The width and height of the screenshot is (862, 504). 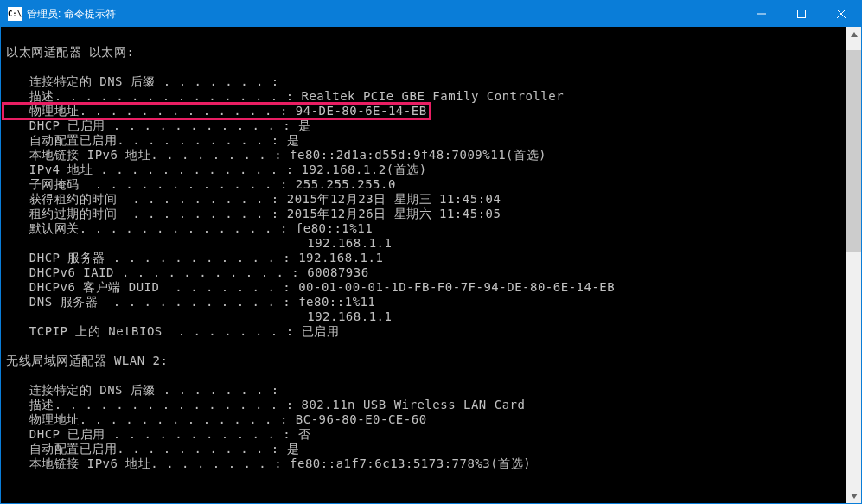 I want to click on ethernet-row-17: TCPIP 上的 NetBIOS . . . . . . . : 已启用, so click(x=426, y=332).